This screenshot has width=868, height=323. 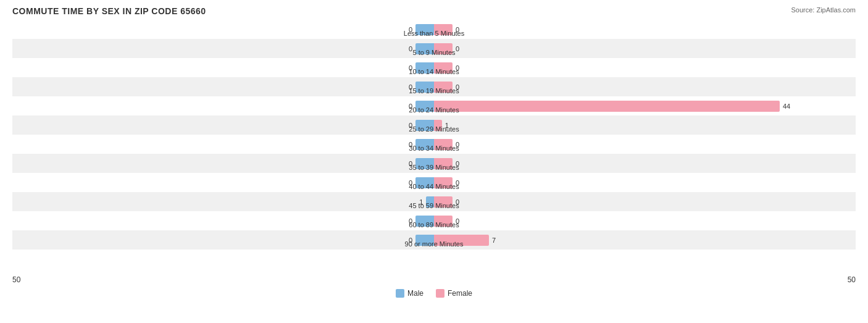 What do you see at coordinates (824, 10) in the screenshot?
I see `source-label: Source: ZipAtlas.com` at bounding box center [824, 10].